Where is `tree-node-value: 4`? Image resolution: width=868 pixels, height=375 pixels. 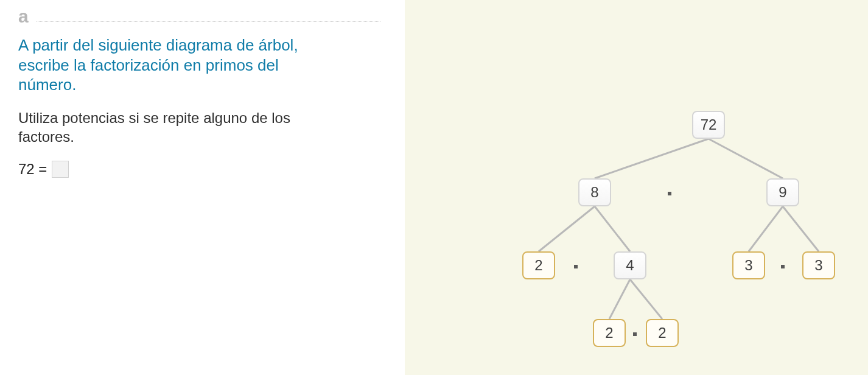
tree-node-value: 4 is located at coordinates (630, 265).